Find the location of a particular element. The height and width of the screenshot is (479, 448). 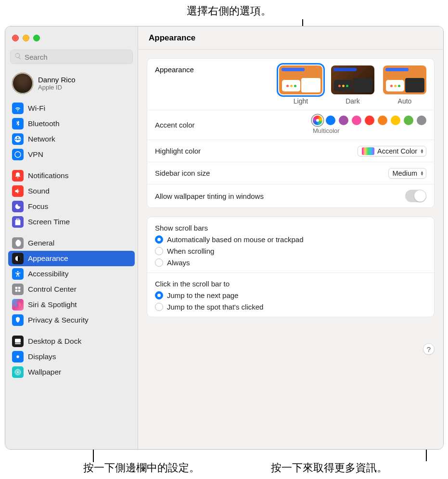

sidebar-item-label: Wi-Fi is located at coordinates (37, 108).